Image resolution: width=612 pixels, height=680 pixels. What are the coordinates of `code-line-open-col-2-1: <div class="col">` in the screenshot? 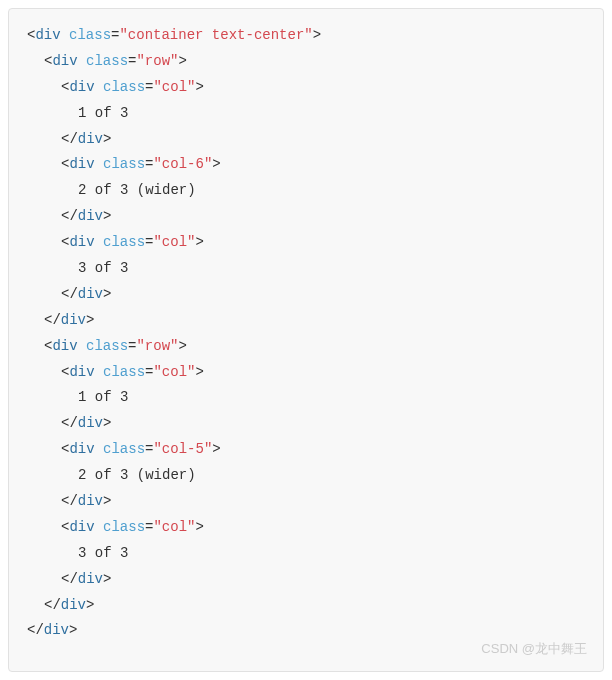 It's located at (306, 373).